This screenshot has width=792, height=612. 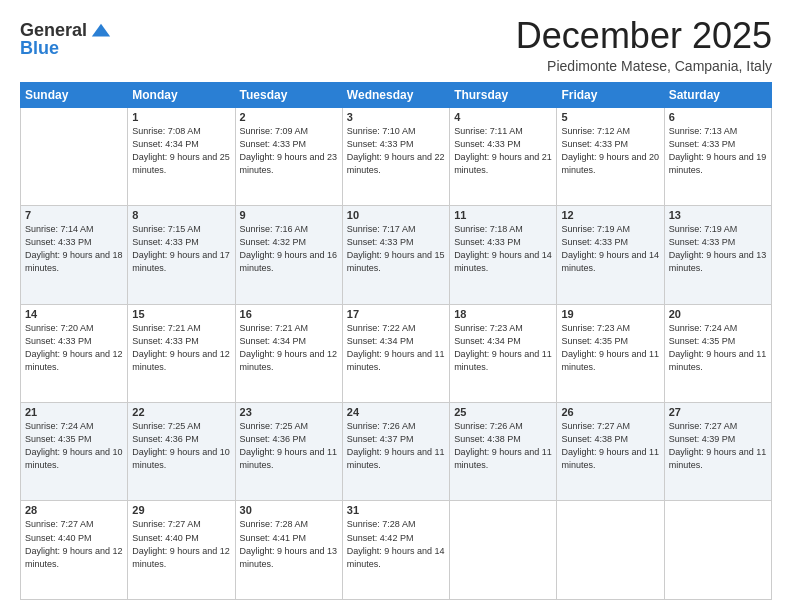 What do you see at coordinates (396, 452) in the screenshot?
I see `table-row: 24 Sunrise: 7:26 AMSunset: 4:37 PMDaylig…` at bounding box center [396, 452].